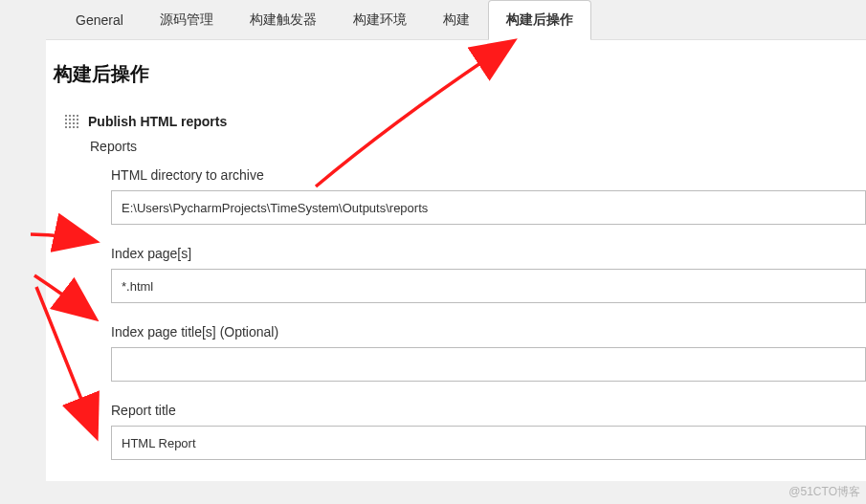 The height and width of the screenshot is (504, 866). What do you see at coordinates (488, 286) in the screenshot?
I see `index-pages-input` at bounding box center [488, 286].